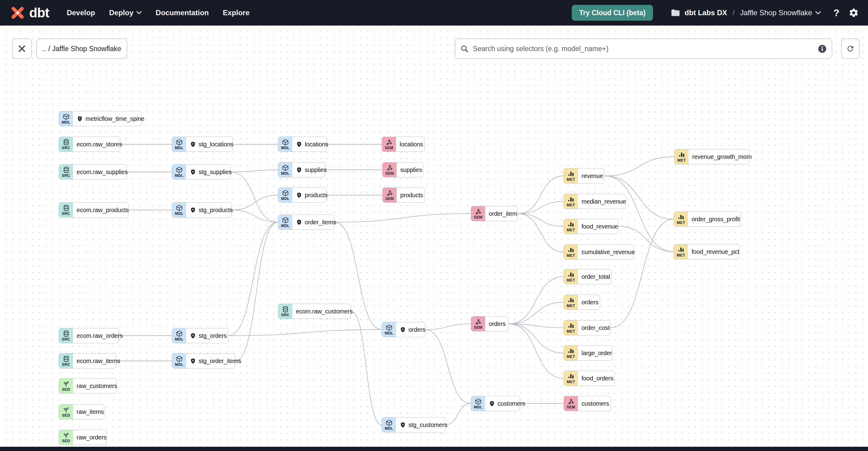  I want to click on sem-type-chip: SEM, so click(390, 195).